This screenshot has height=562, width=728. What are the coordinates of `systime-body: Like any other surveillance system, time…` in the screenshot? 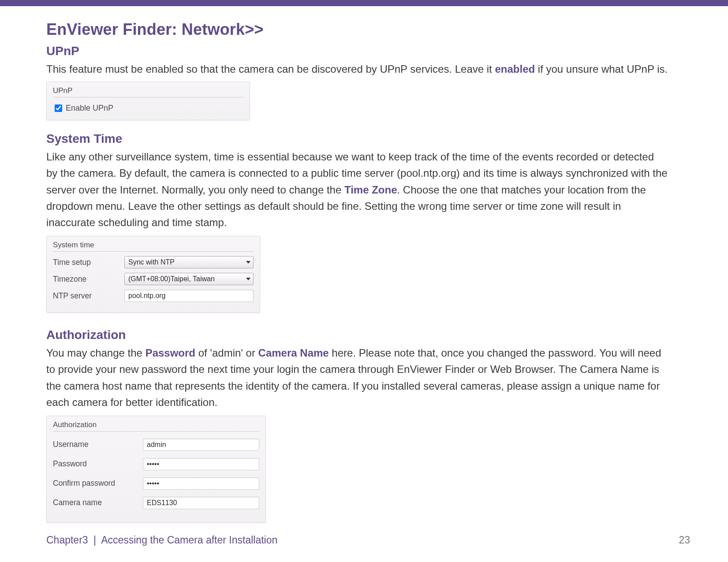 It's located at (357, 190).